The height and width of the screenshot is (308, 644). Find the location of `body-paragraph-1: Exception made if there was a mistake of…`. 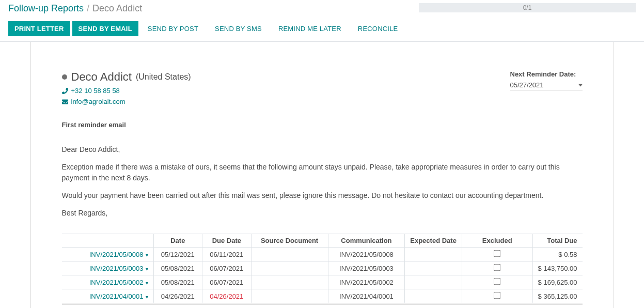

body-paragraph-1: Exception made if there was a mistake of… is located at coordinates (322, 173).